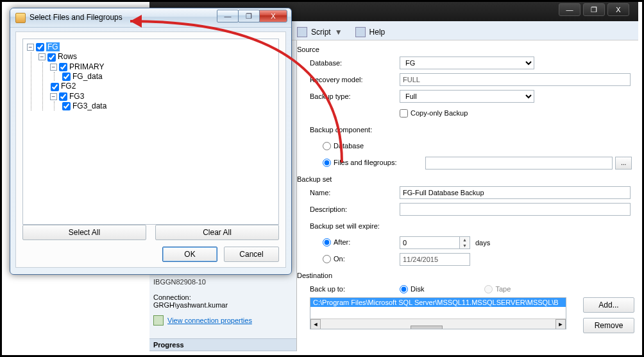  I want to click on tree-node-fg: −FG −Rows −PRIMARY FG_data FG2 −FG3 FG3_…, so click(152, 76).